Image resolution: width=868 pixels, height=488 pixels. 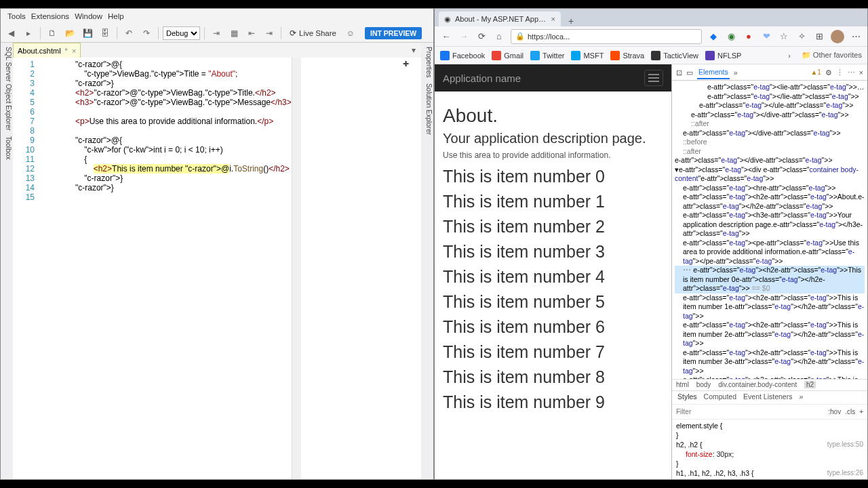 I want to click on vs-menubar: Tools Extensions Window Help, so click(x=217, y=16).